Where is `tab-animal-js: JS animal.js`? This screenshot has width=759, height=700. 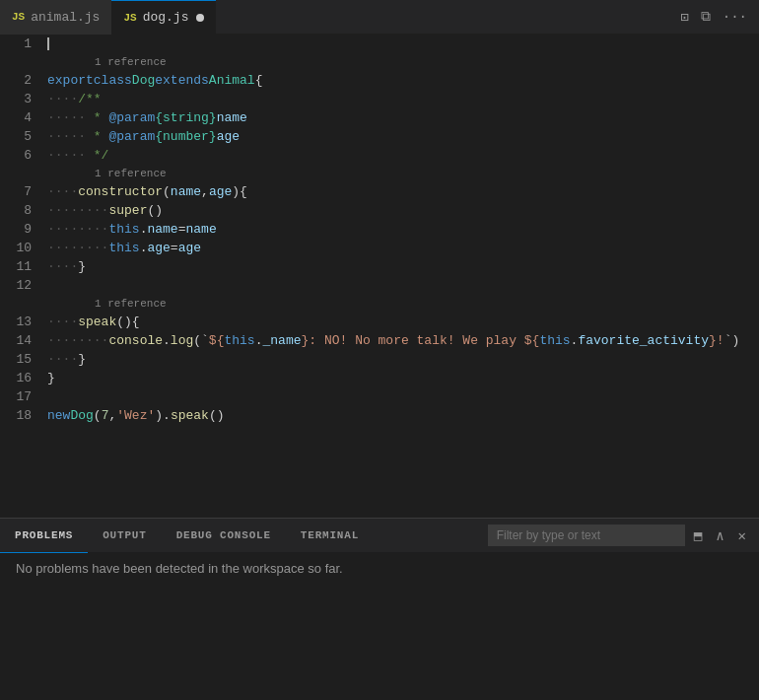 tab-animal-js: JS animal.js is located at coordinates (55, 18).